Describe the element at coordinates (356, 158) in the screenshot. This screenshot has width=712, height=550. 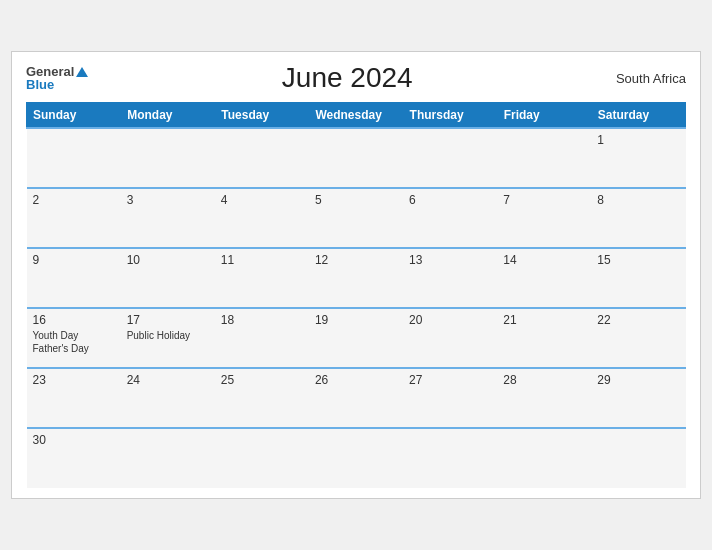
I see `week-row-1: 1` at that location.